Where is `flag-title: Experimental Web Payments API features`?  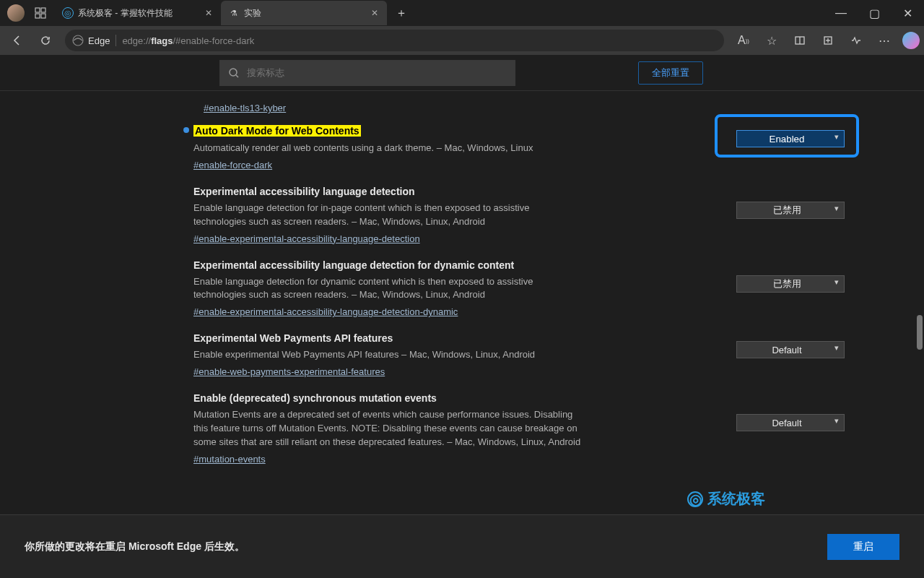 flag-title: Experimental Web Payments API features is located at coordinates (388, 338).